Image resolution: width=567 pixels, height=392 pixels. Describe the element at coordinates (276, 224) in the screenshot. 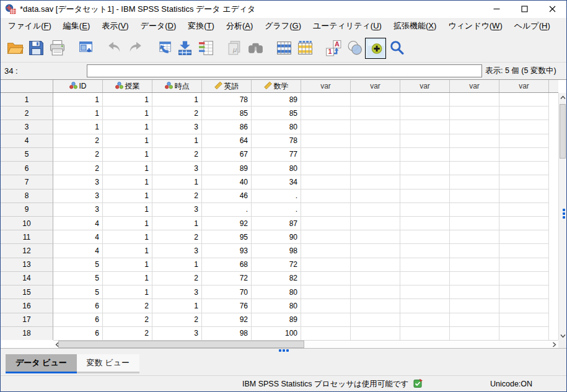

I see `data-cell: 87` at that location.